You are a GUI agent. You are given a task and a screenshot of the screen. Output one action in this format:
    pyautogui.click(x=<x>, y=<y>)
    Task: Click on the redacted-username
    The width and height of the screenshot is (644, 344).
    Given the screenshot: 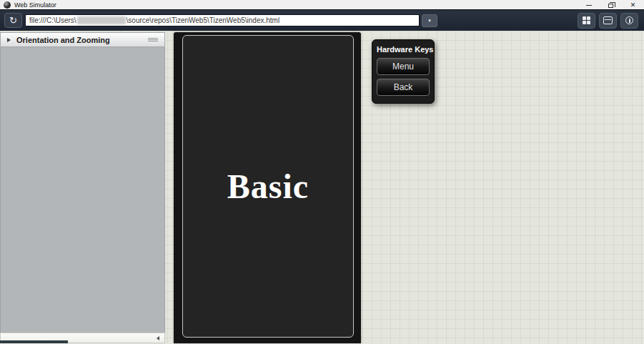 What is the action you would take?
    pyautogui.click(x=101, y=20)
    